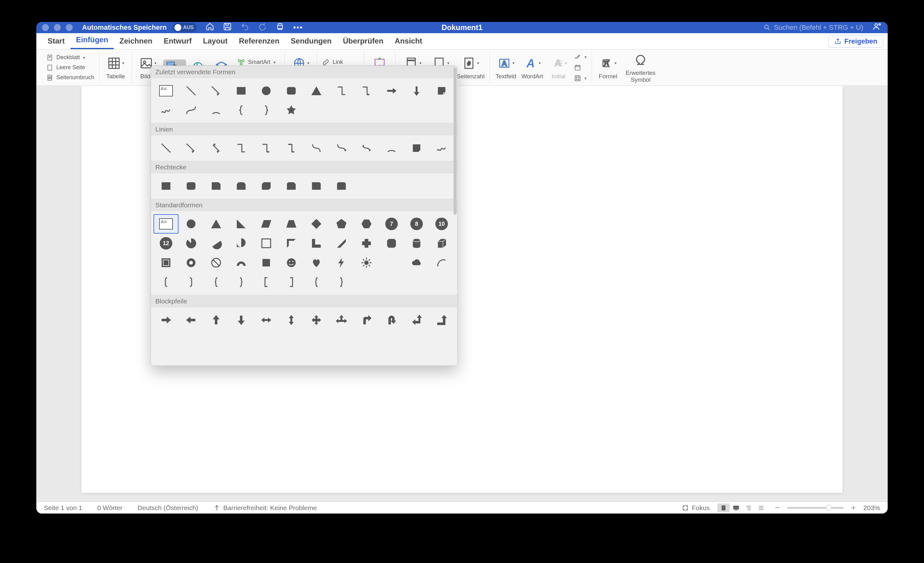 The image size is (924, 563). What do you see at coordinates (57, 28) in the screenshot?
I see `minimize-dot` at bounding box center [57, 28].